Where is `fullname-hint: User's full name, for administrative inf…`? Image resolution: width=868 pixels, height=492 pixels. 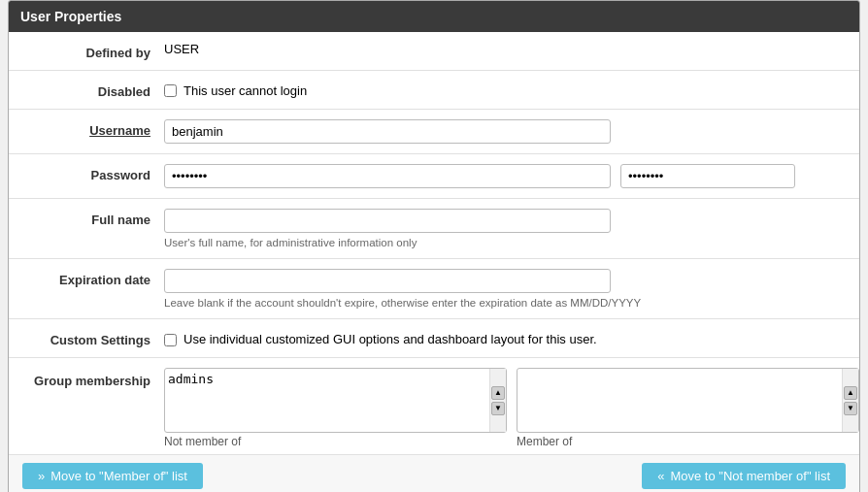 fullname-hint: User's full name, for administrative inf… is located at coordinates (512, 243).